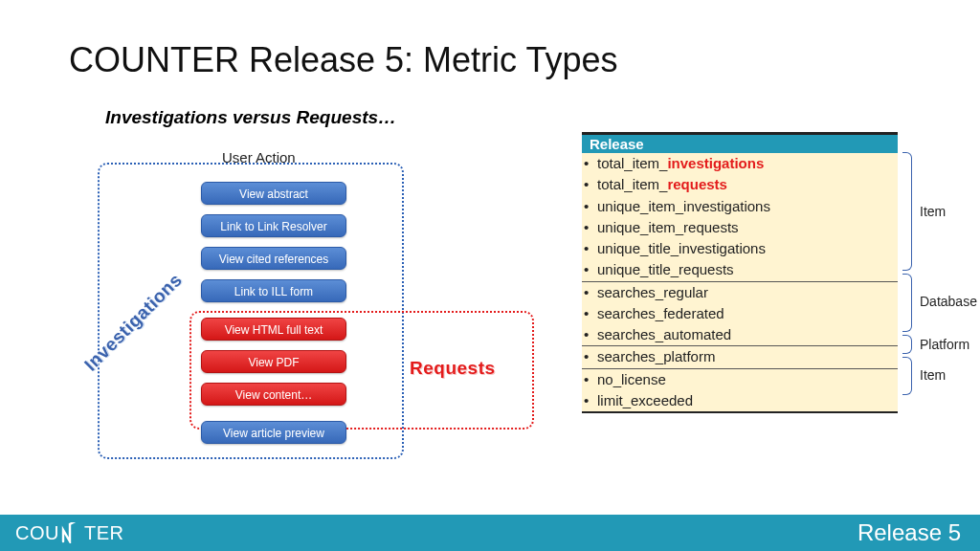 The height and width of the screenshot is (551, 980). What do you see at coordinates (740, 314) in the screenshot?
I see `release-row: searches_federated` at bounding box center [740, 314].